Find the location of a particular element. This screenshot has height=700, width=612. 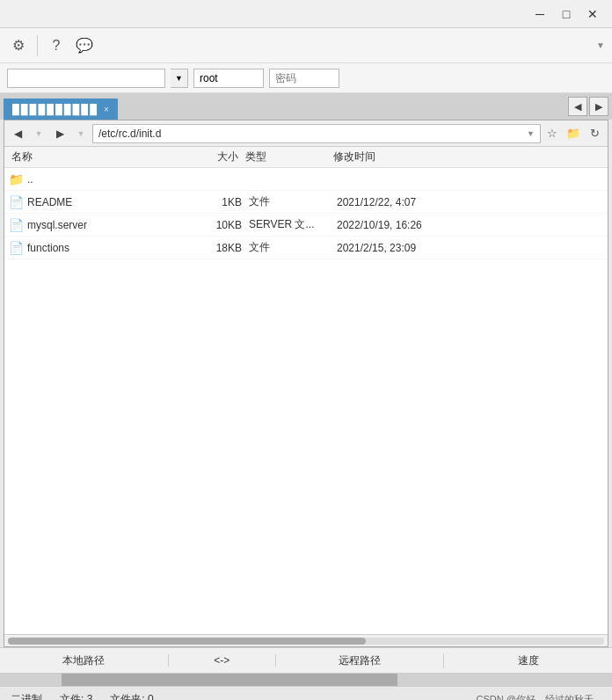

back-button: ◀ is located at coordinates (18, 134).